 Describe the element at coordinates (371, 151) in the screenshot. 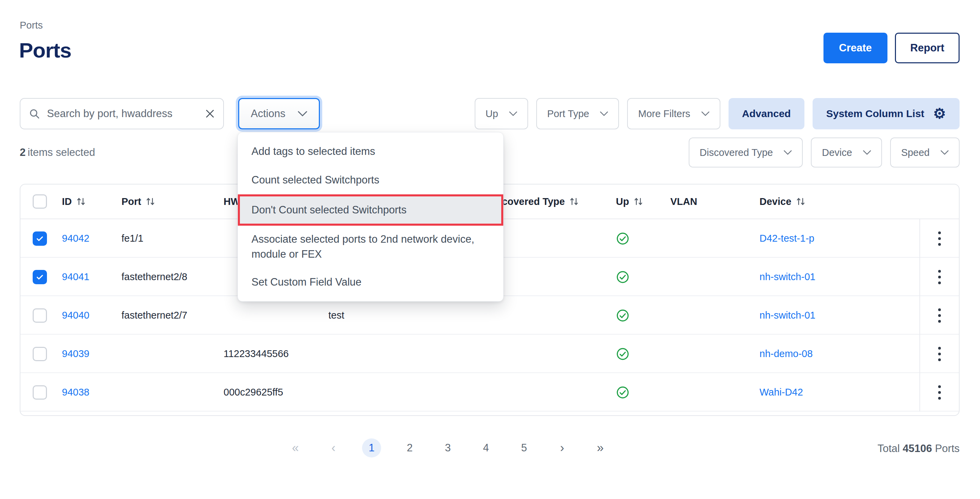

I see `menu-item-add-tags: Add tags to selected items` at that location.